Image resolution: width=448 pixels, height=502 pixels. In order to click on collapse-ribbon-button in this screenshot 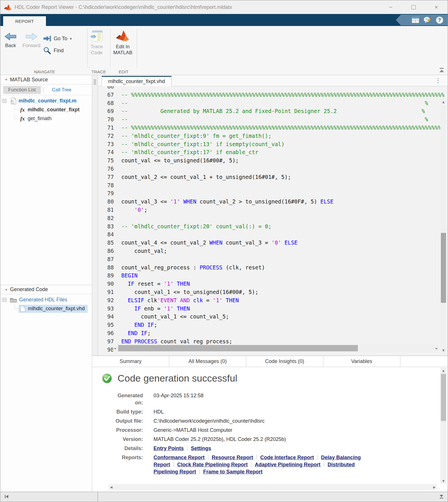, I will do `click(442, 70)`.